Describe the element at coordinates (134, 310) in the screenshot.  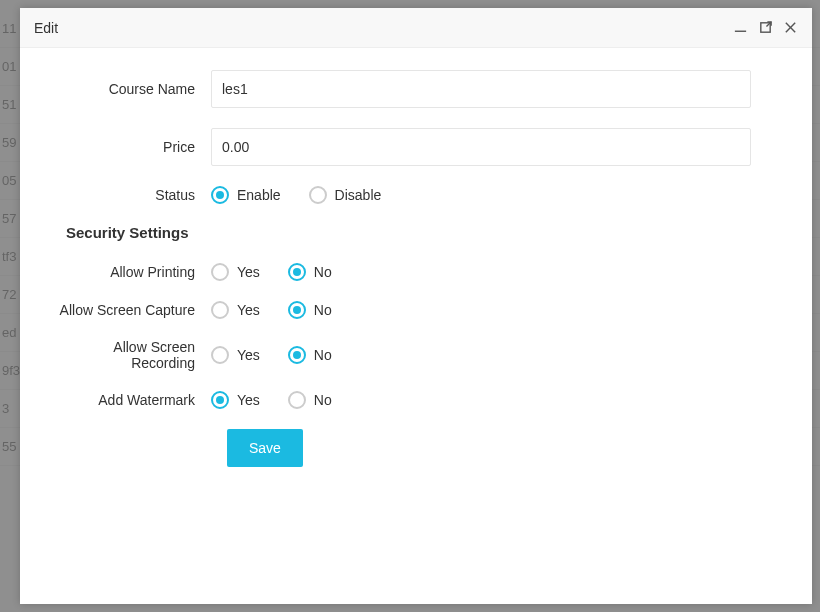
I see `label-allow-screen-capture: Allow Screen Capture` at that location.